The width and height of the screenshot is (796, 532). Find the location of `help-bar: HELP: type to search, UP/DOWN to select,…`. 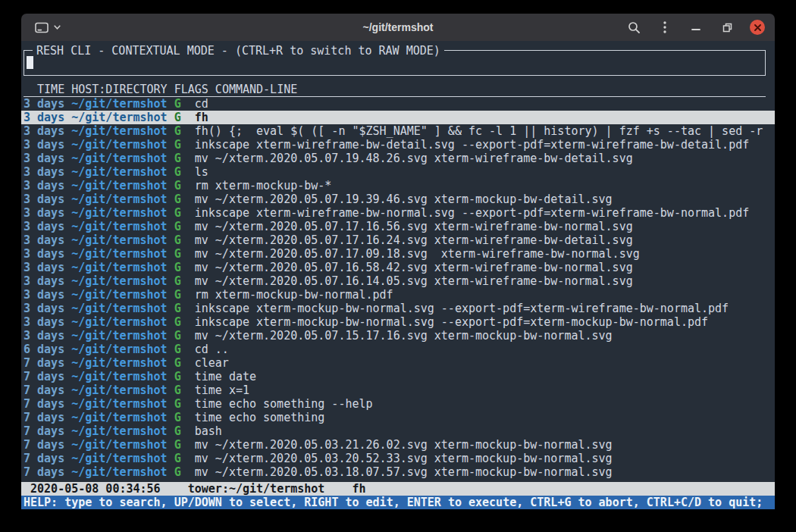

help-bar: HELP: type to search, UP/DOWN to select,… is located at coordinates (398, 502).